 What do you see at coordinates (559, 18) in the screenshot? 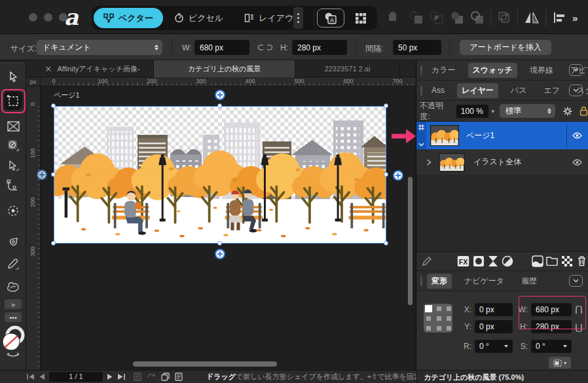
I see `alignment-icon` at bounding box center [559, 18].